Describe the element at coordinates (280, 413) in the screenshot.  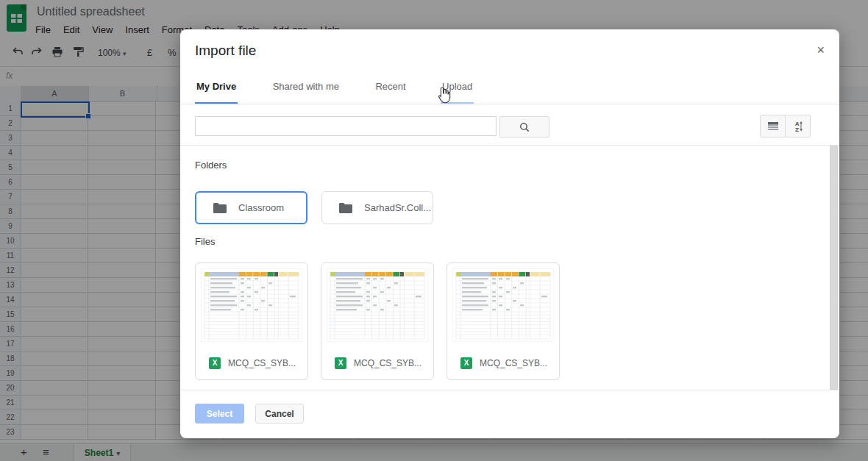
I see `cancel-button: Cancel` at that location.